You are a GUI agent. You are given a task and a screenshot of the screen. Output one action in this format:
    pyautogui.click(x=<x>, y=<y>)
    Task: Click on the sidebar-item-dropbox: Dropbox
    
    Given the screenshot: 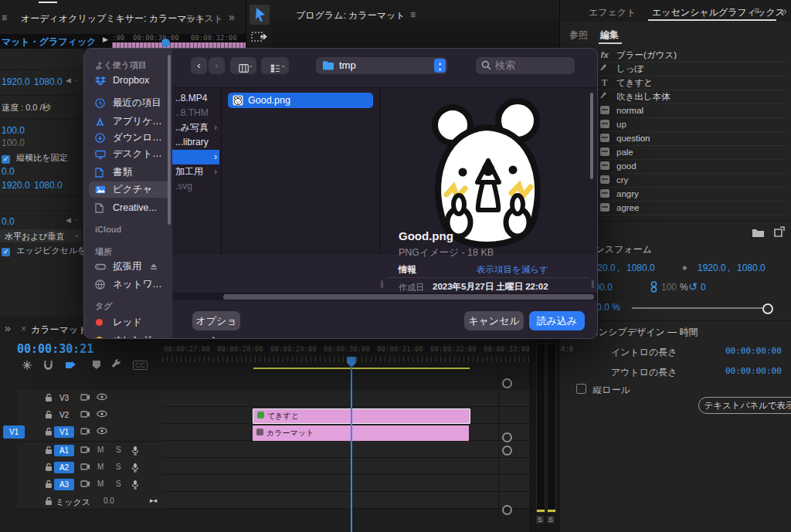 What is the action you would take?
    pyautogui.click(x=130, y=80)
    